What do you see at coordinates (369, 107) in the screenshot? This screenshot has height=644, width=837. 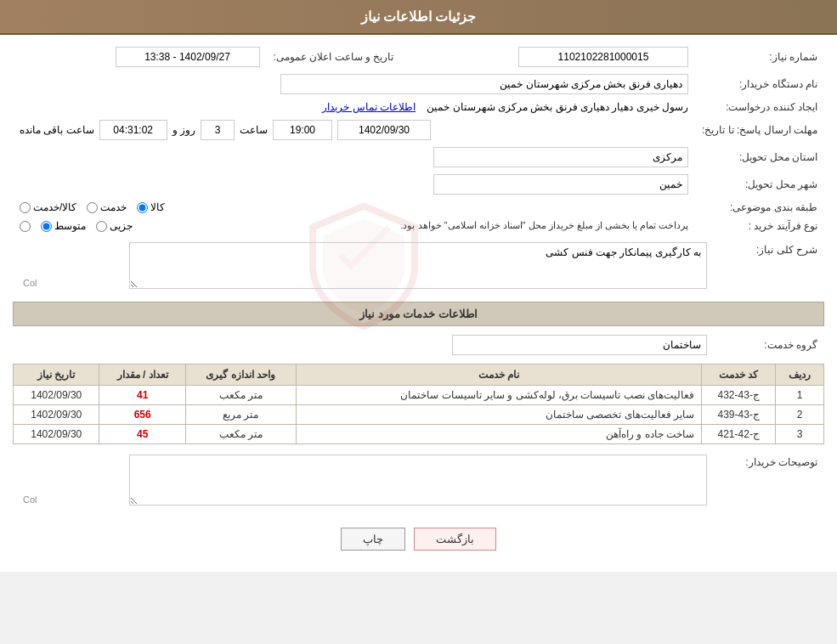 I see `contact-link: اطلاعات تماس خریدار` at bounding box center [369, 107].